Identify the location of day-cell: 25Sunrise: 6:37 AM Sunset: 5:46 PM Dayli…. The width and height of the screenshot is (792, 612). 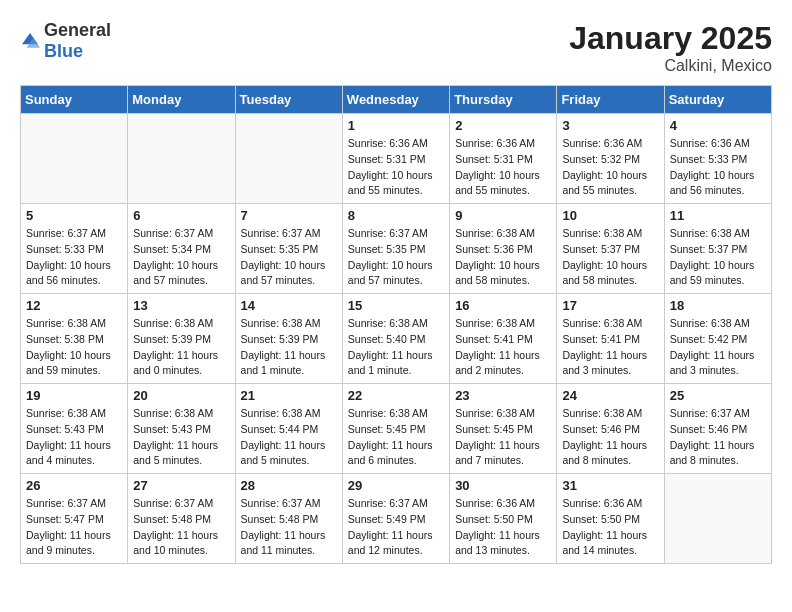
(718, 429).